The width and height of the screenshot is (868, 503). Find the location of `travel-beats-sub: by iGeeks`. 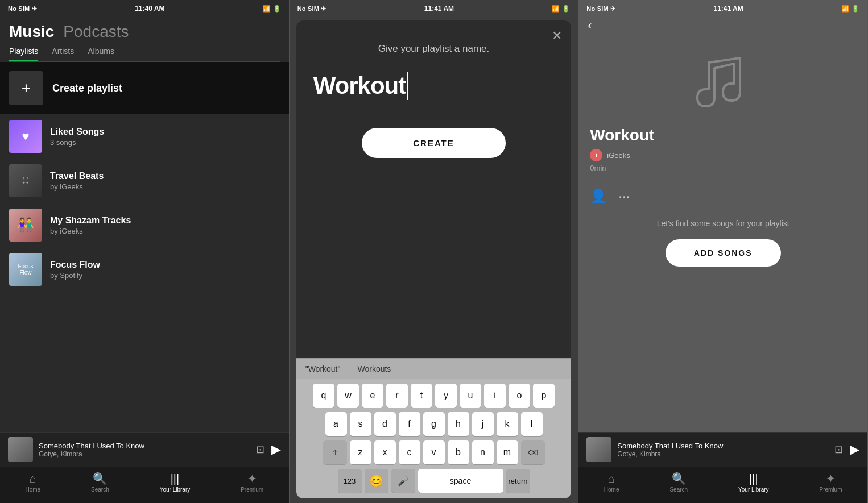

travel-beats-sub: by iGeeks is located at coordinates (77, 186).